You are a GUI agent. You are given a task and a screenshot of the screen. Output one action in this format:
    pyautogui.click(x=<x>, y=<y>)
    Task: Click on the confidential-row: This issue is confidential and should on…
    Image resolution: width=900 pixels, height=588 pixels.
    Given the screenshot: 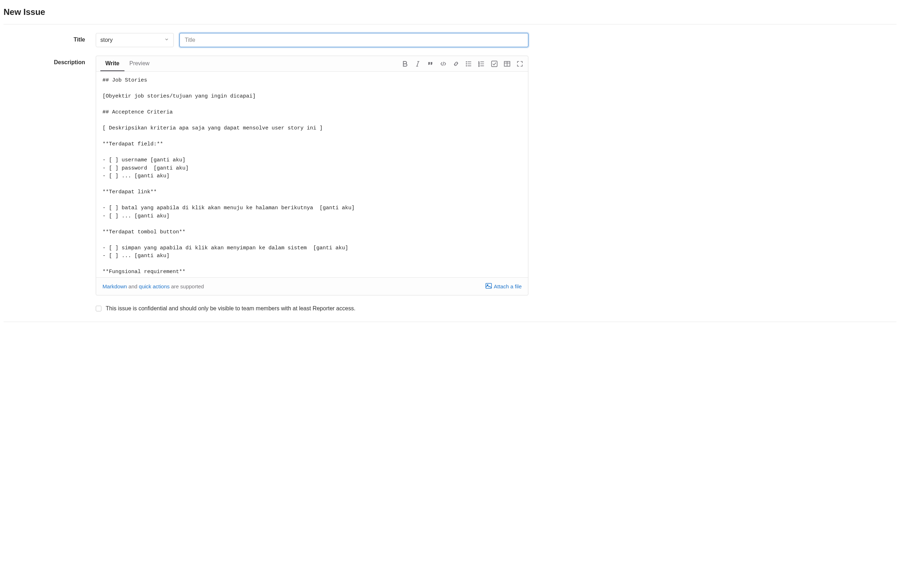 What is the action you would take?
    pyautogui.click(x=450, y=309)
    